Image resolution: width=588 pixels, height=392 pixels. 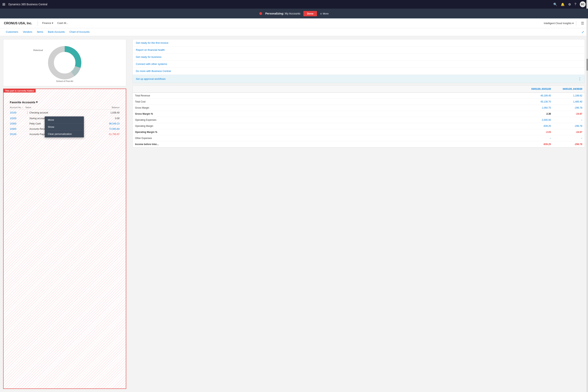 I want to click on ft-val-1: 2,000.00, so click(x=538, y=120).